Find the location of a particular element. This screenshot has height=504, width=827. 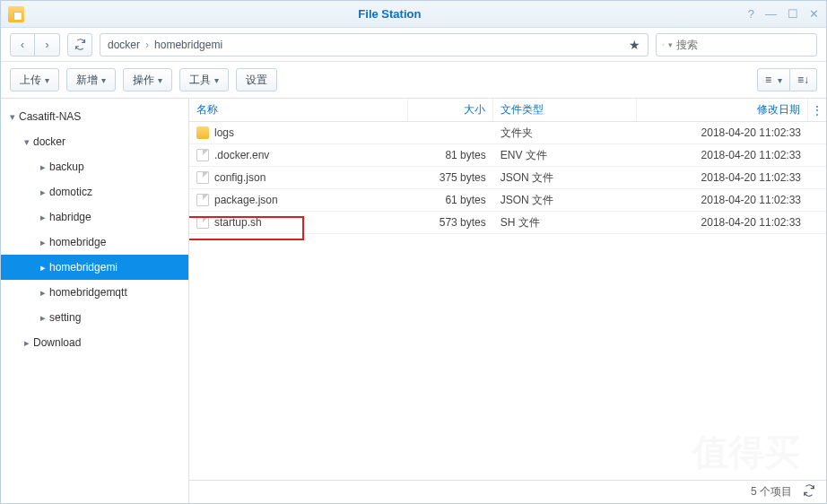

col-type: 文件类型 is located at coordinates (565, 109).